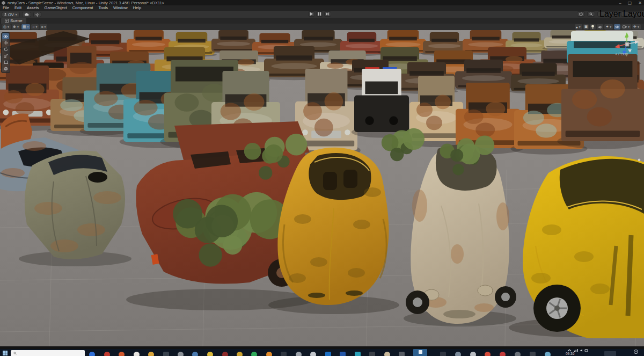  What do you see at coordinates (627, 44) in the screenshot?
I see `gizmo-center-cube` at bounding box center [627, 44].